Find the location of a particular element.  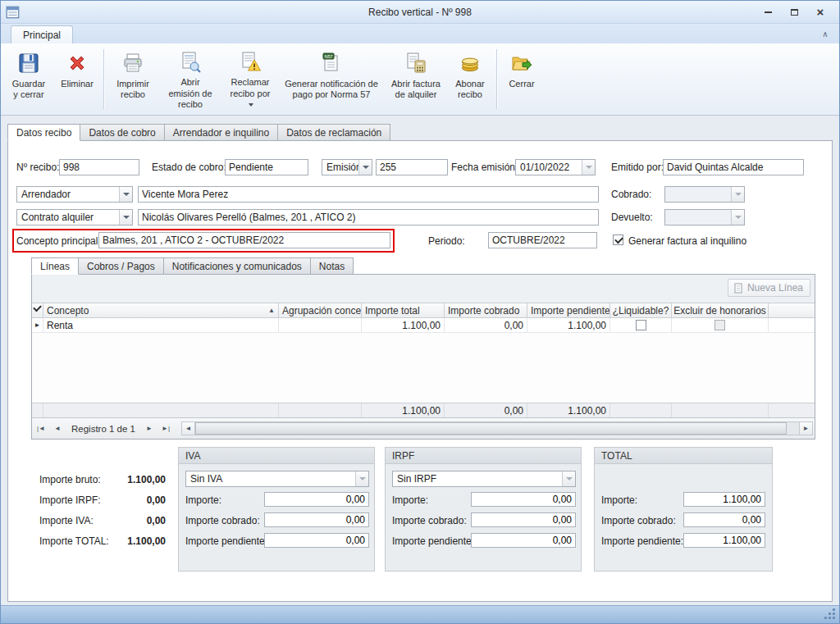

tab-lineas: Líneas is located at coordinates (55, 266).